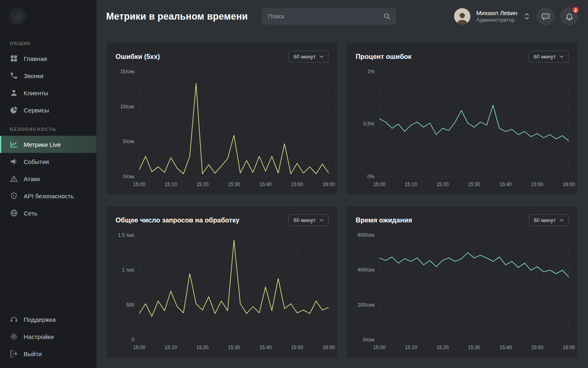 This screenshot has height=368, width=588. What do you see at coordinates (138, 56) in the screenshot?
I see `chart-title: Ошибки (5xx)` at bounding box center [138, 56].